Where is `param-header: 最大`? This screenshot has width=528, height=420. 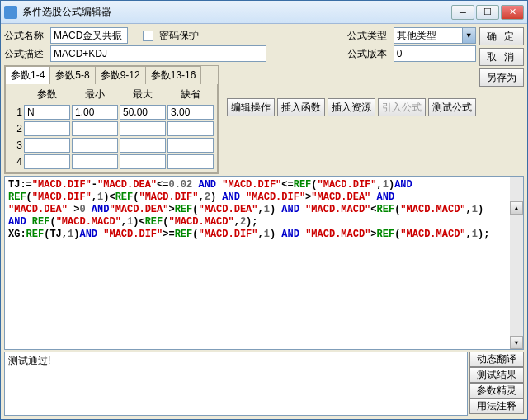
param-header: 最大 is located at coordinates (143, 96).